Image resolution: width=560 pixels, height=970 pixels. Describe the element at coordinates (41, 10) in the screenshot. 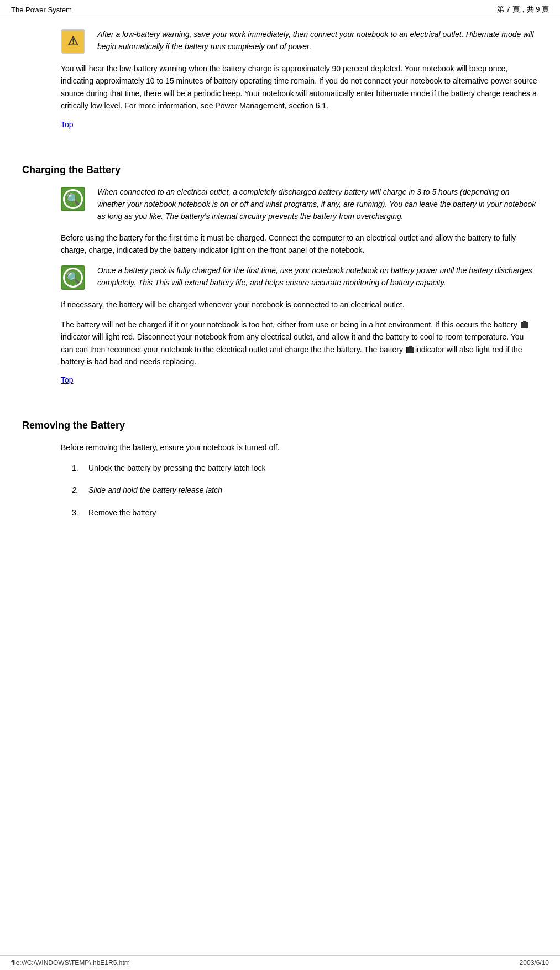

I see `document-title: The Power System` at that location.